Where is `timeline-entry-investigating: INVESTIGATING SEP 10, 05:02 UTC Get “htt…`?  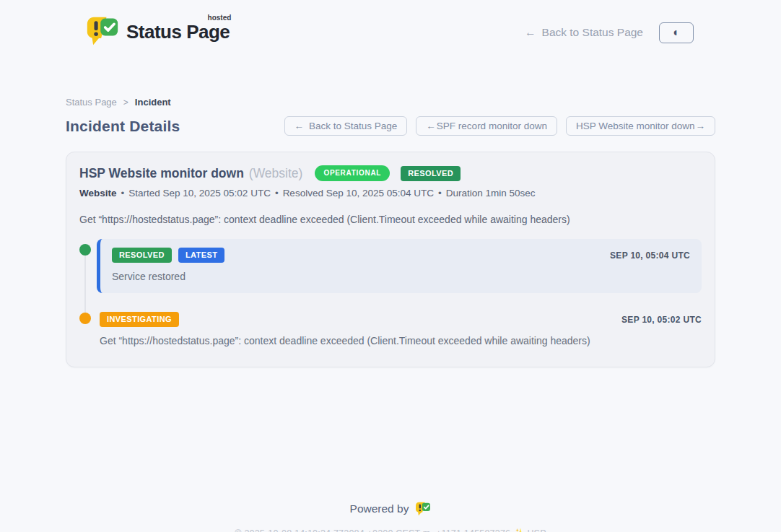
timeline-entry-investigating: INVESTIGATING SEP 10, 05:02 UTC Get “htt… is located at coordinates (390, 329).